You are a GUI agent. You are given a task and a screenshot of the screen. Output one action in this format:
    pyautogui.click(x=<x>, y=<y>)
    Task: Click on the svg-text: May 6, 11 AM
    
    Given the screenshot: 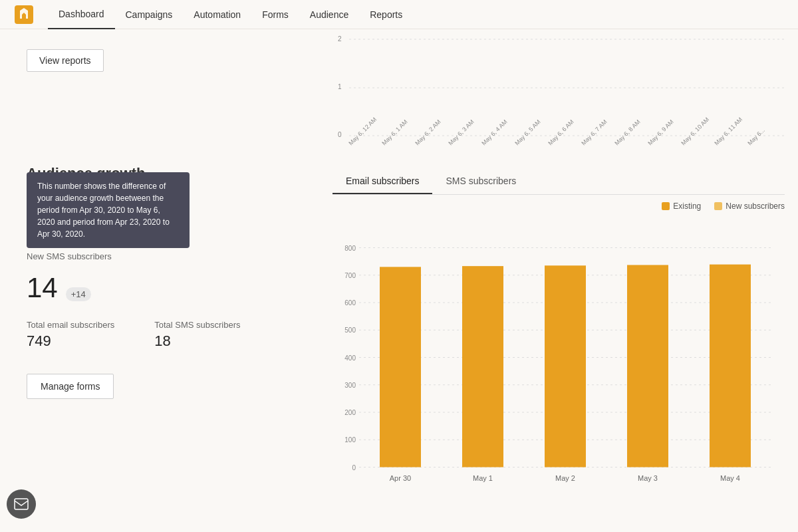 What is the action you would take?
    pyautogui.click(x=728, y=131)
    